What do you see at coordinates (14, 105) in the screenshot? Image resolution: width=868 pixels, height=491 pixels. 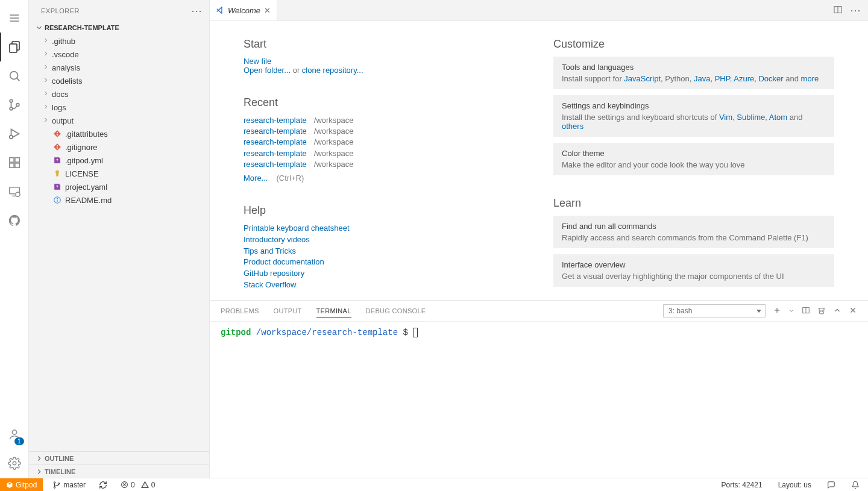 I see `source-control-icon` at bounding box center [14, 105].